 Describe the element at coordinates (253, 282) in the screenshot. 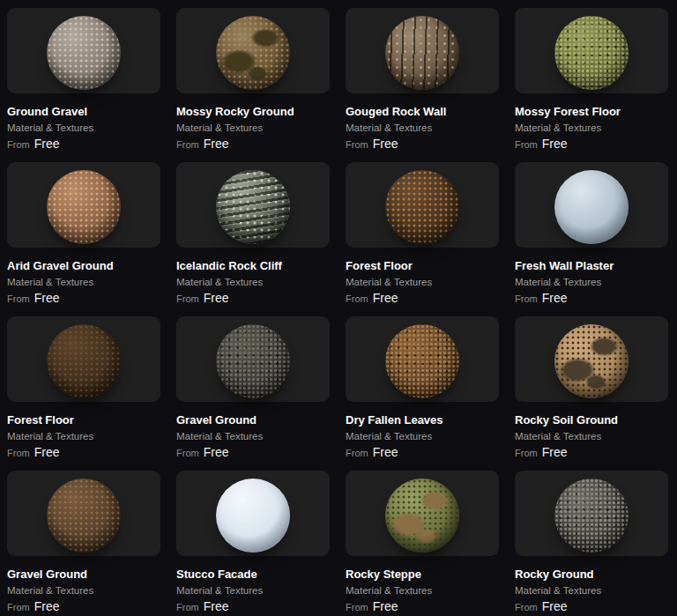

I see `material-info: Icelandic Rock Cliff Material & Textures…` at that location.